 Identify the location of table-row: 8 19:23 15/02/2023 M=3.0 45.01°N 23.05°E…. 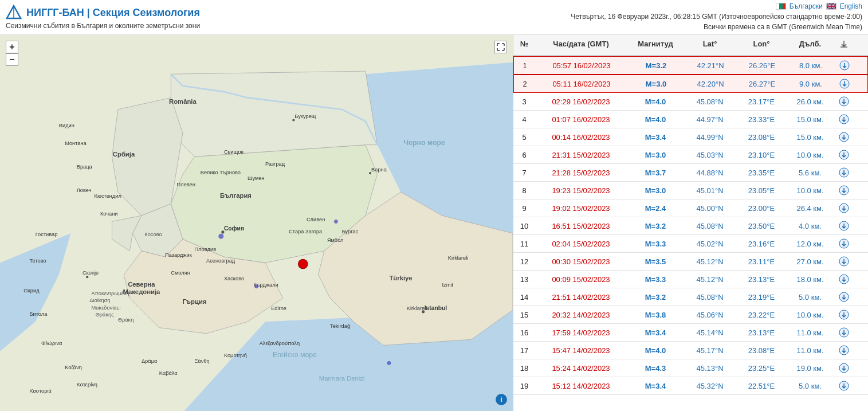
(691, 190).